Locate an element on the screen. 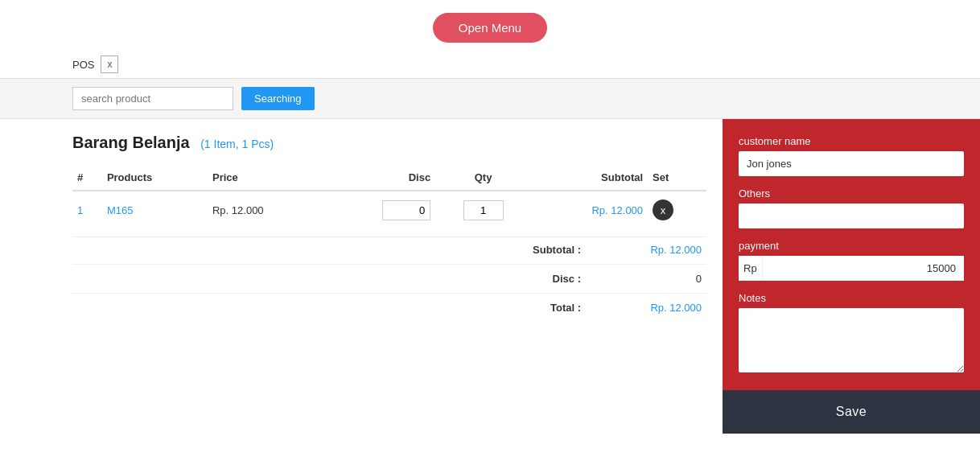  total-label: Total : is located at coordinates (549, 307).